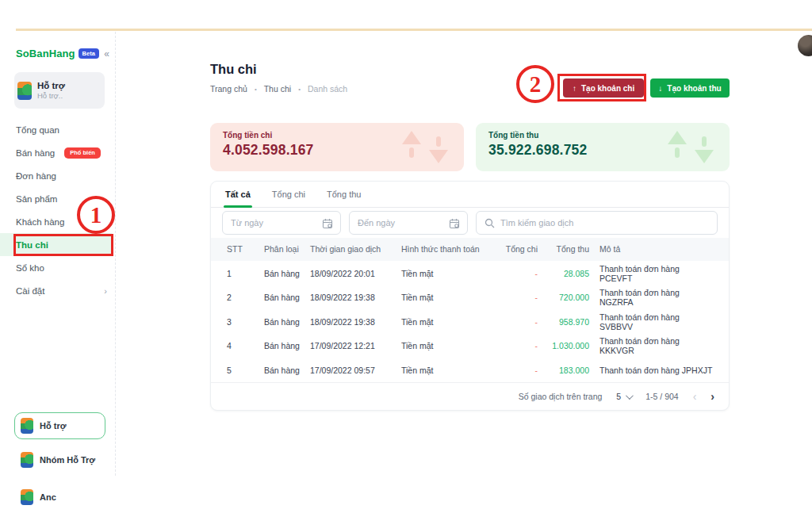 The image size is (812, 513). I want to click on cell-description: Thanh toán đơn hàng PCEVFT, so click(652, 274).